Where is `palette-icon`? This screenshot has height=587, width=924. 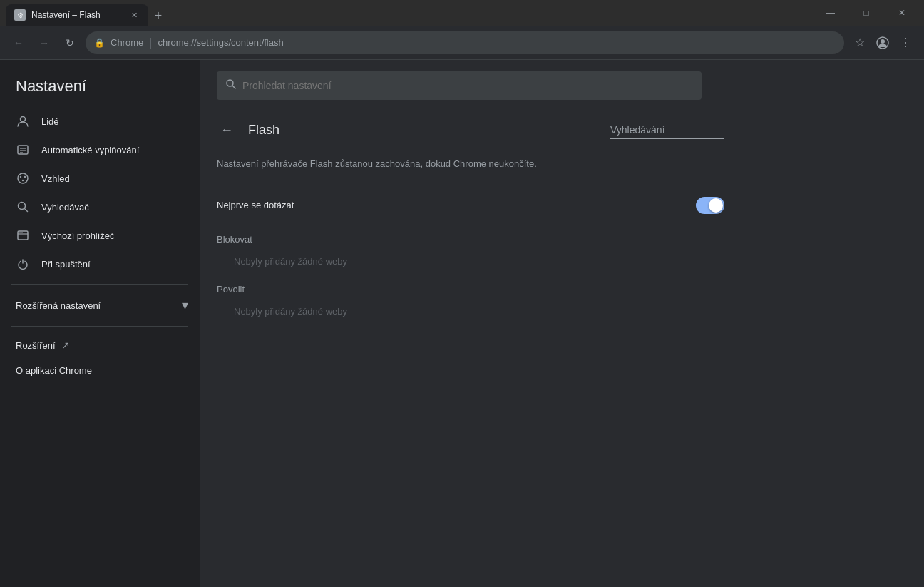 palette-icon is located at coordinates (23, 178).